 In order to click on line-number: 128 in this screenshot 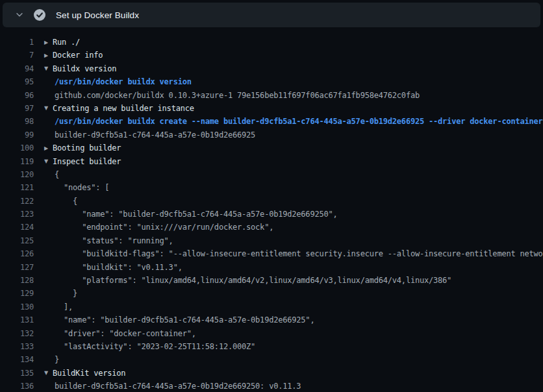, I will do `click(17, 280)`.